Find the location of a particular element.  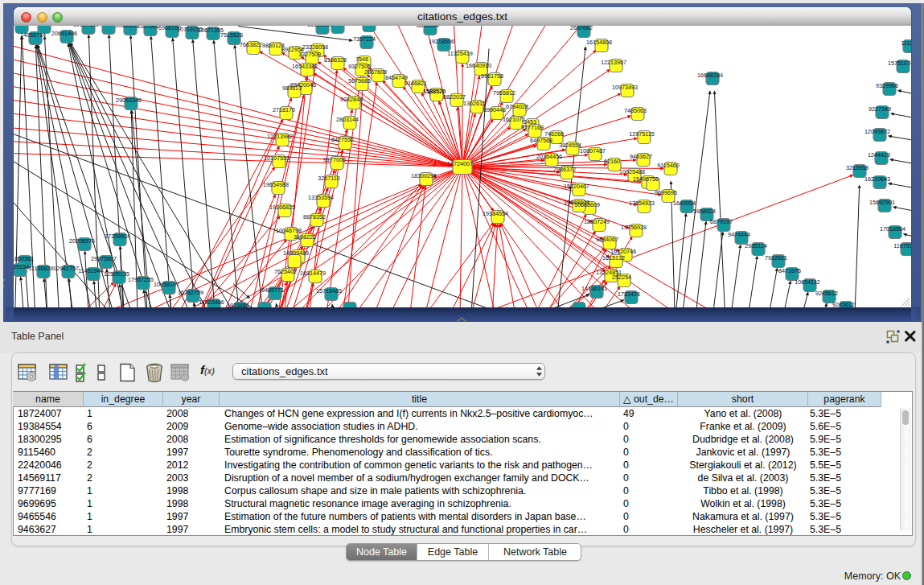

svg-text: 6794028 is located at coordinates (517, 106).